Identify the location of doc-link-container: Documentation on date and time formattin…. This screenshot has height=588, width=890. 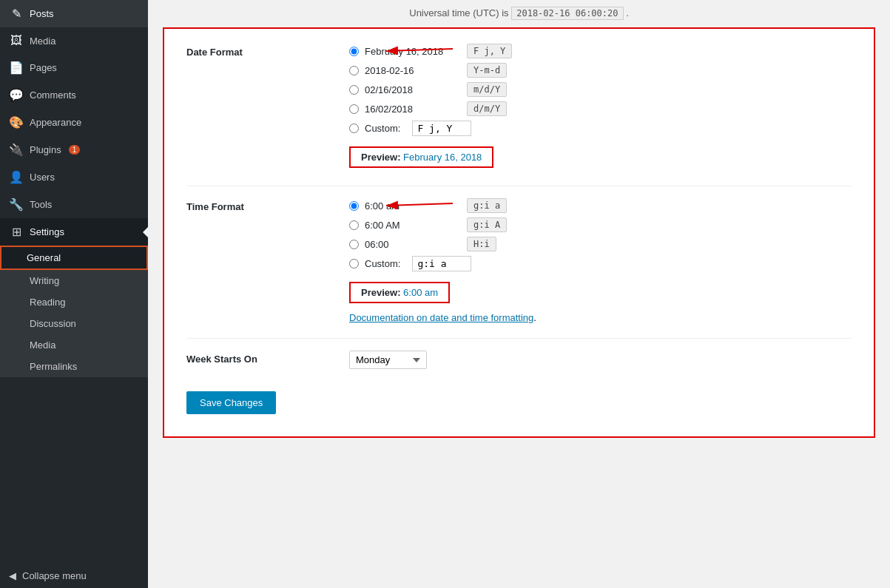
(601, 318).